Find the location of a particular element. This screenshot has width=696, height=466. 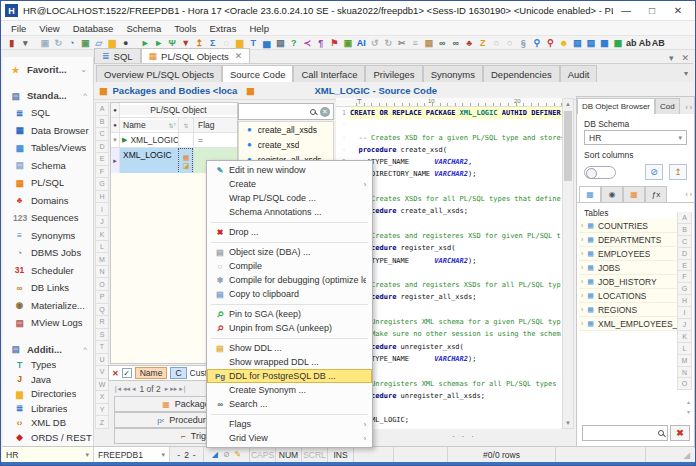

column-name: Name ⇅ᵀ is located at coordinates (149, 125).